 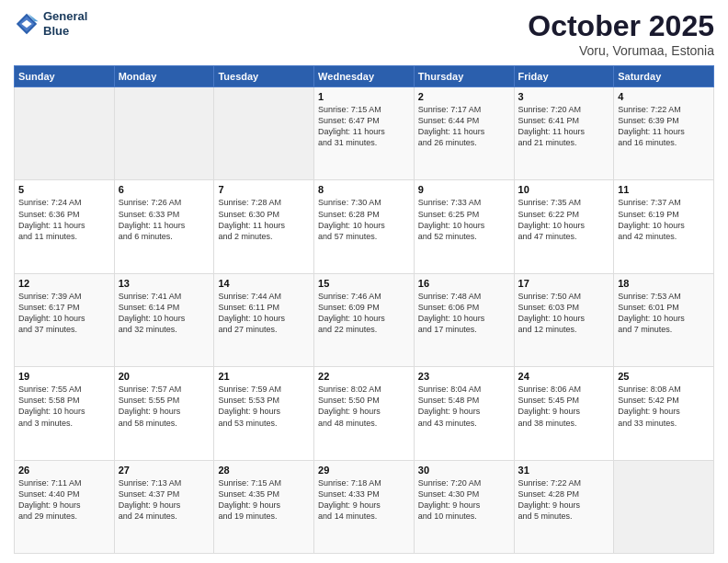 What do you see at coordinates (165, 219) in the screenshot?
I see `day-info: Sunrise: 7:26 AM Sunset: 6:33 PM Dayligh…` at bounding box center [165, 219].